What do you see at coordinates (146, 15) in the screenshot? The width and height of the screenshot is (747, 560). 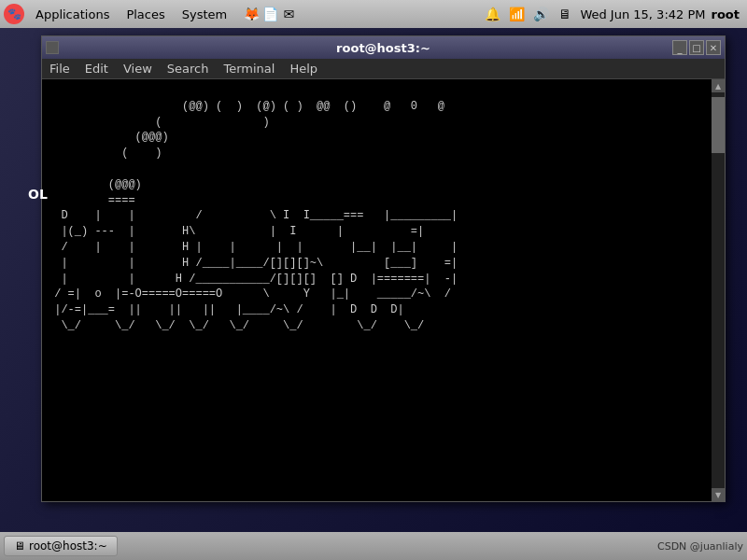 I see `places-menu: Places` at bounding box center [146, 15].